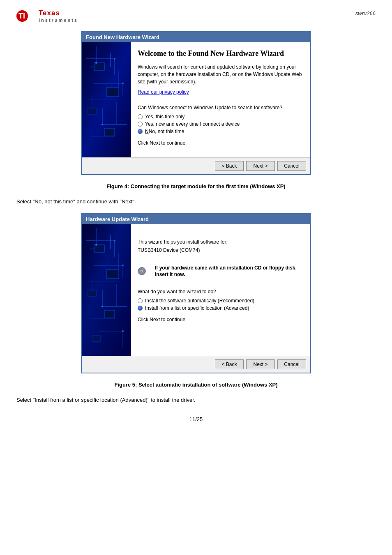  I want to click on cd-insert-text: If your hardware came with an installati…, so click(229, 272).